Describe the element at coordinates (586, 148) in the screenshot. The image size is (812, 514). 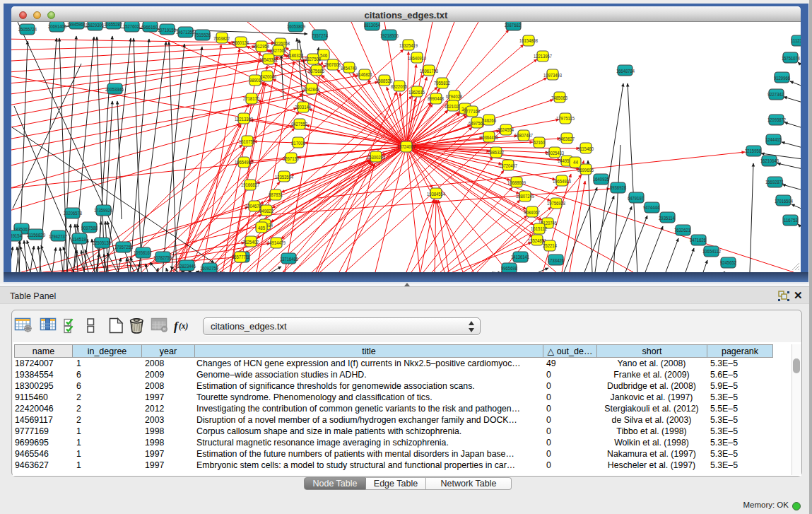
I see `svg-text: 9115460` at that location.